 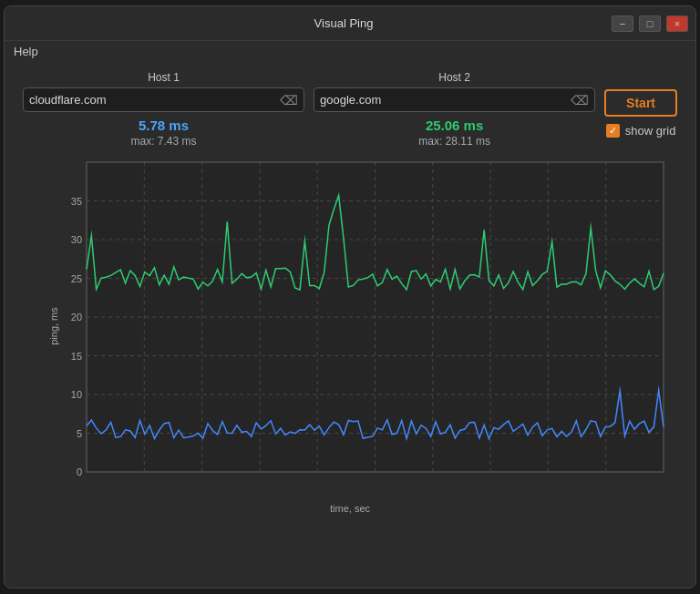 I want to click on host1-input, so click(x=153, y=100).